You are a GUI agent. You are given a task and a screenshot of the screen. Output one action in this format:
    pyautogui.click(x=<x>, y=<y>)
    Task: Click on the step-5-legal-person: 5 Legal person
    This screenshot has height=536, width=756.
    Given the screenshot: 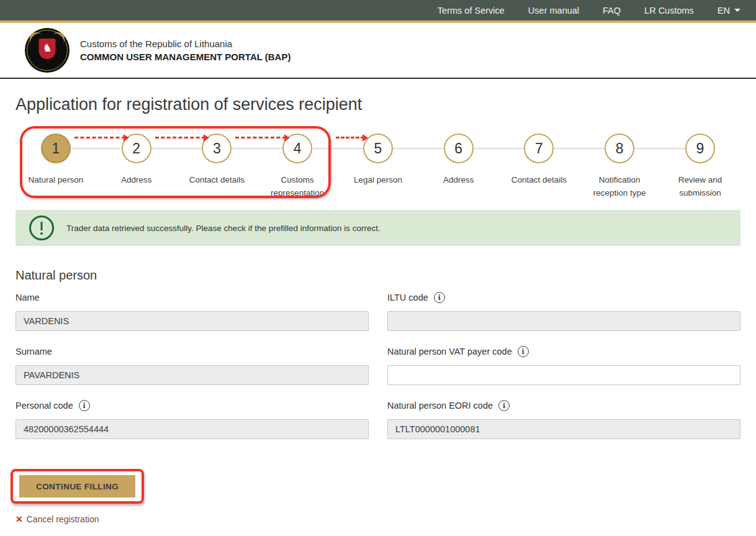 What is the action you would take?
    pyautogui.click(x=378, y=162)
    